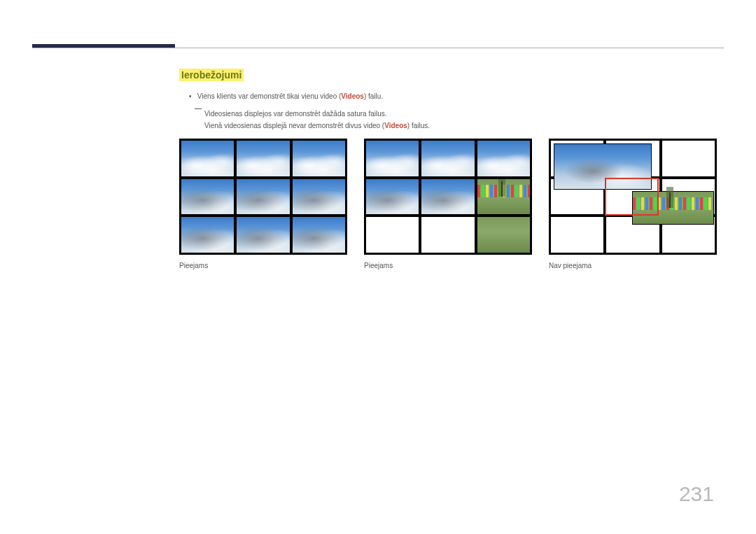 The height and width of the screenshot is (534, 756). What do you see at coordinates (451, 100) in the screenshot?
I see `content-block: Ierobežojumi • Viens klients var demonst…` at bounding box center [451, 100].